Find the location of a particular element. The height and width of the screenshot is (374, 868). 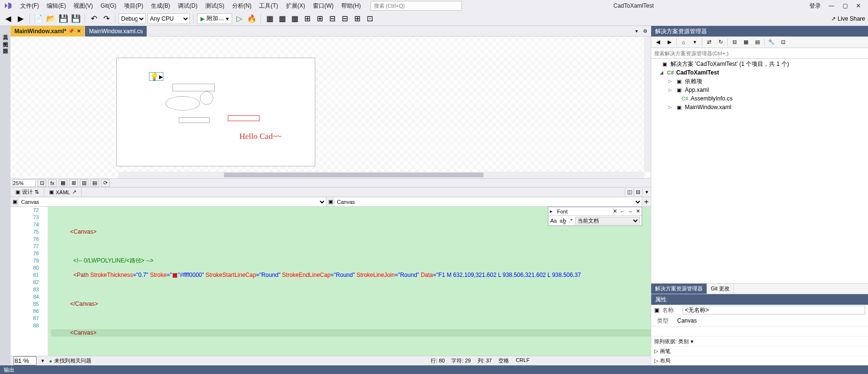

design-view-tab: ▣设计⇅ is located at coordinates (27, 192).